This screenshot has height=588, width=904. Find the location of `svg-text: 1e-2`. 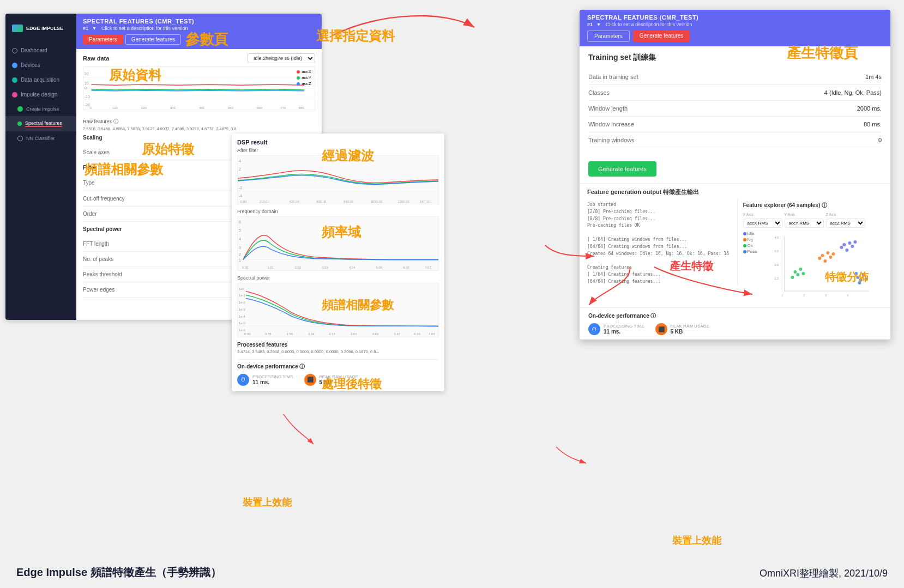

svg-text: 1e-2 is located at coordinates (242, 302).